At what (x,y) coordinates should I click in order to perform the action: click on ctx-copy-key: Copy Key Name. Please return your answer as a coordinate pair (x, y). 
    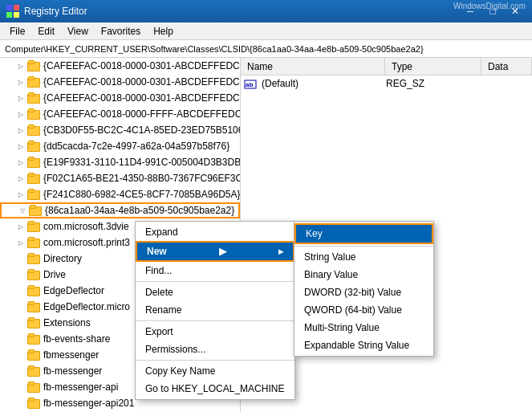
    Looking at the image, I should click on (215, 371).